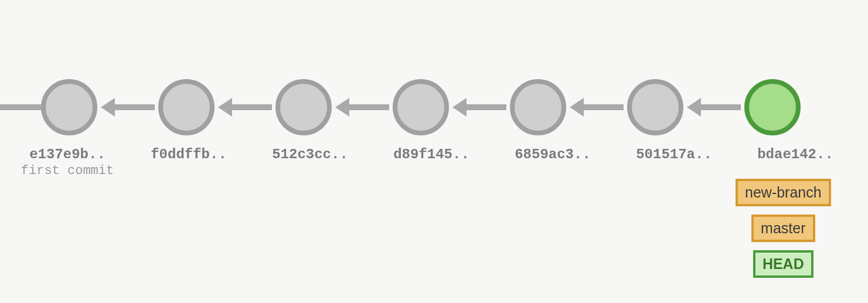 The image size is (868, 303). Describe the element at coordinates (783, 229) in the screenshot. I see `refs-column: new-branch master HEAD` at that location.